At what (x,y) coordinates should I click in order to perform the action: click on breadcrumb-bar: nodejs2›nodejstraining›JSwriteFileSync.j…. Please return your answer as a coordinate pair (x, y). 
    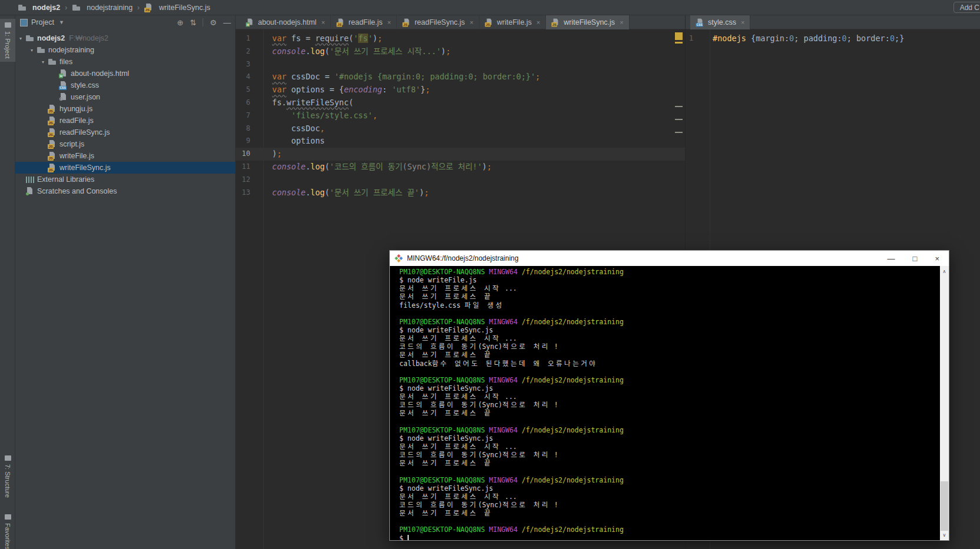
    Looking at the image, I should click on (490, 8).